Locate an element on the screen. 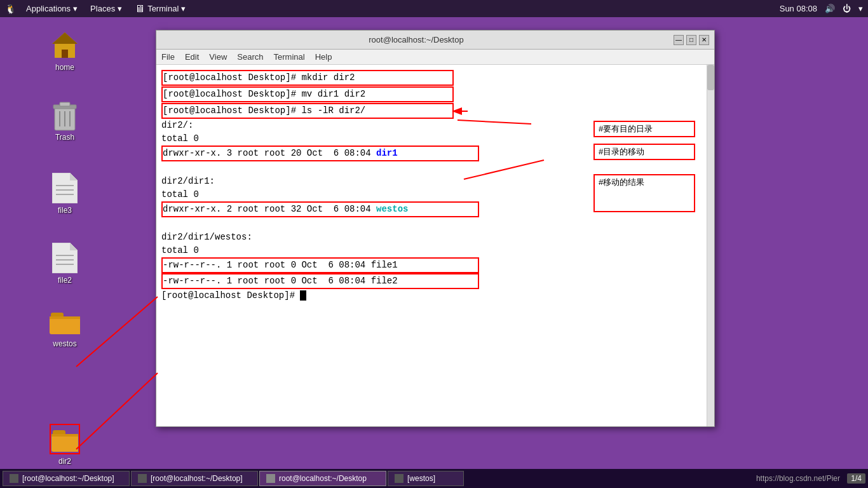  desktop-icon-dir2: dir2 is located at coordinates (65, 445).